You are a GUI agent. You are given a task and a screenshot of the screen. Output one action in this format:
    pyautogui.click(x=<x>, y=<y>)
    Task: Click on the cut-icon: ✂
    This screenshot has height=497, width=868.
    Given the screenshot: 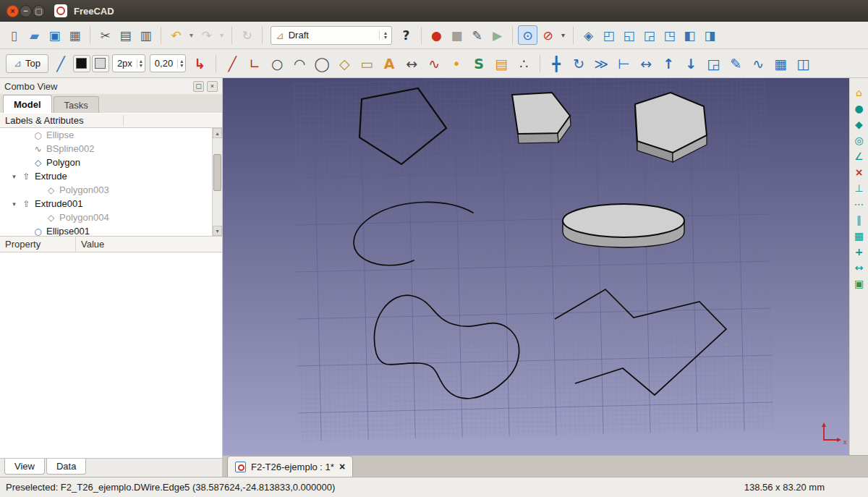 What is the action you would take?
    pyautogui.click(x=106, y=35)
    